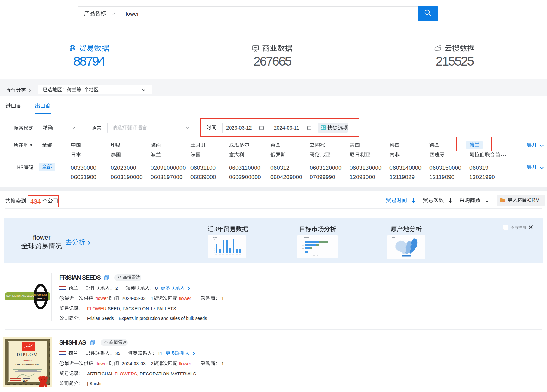  I want to click on svg-text: EXPERTS, so click(41, 298).